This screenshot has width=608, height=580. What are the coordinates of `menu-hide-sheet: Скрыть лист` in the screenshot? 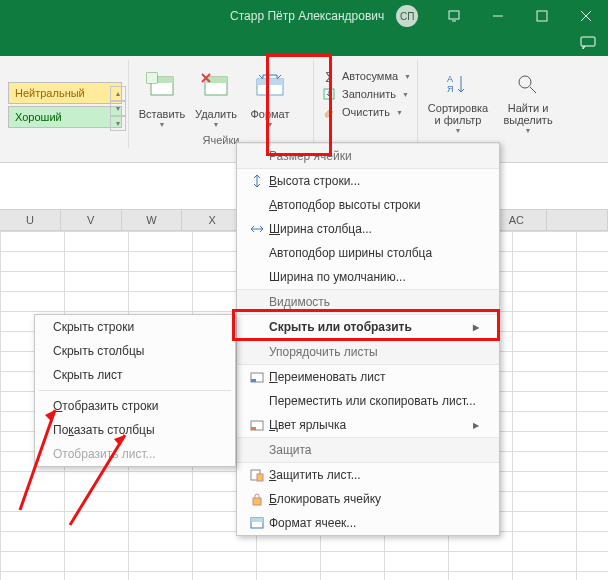 It's located at (135, 375).